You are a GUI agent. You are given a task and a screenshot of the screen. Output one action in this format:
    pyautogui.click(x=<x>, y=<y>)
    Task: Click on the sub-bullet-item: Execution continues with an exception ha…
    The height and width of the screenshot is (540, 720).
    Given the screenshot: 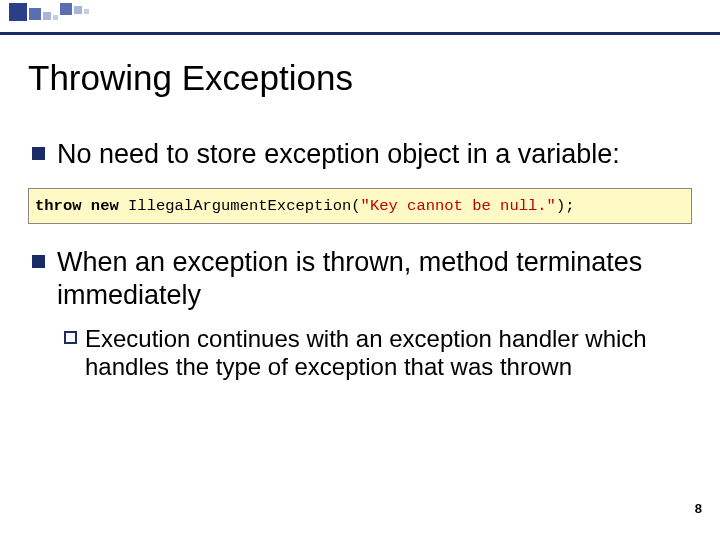 What is the action you would take?
    pyautogui.click(x=378, y=354)
    